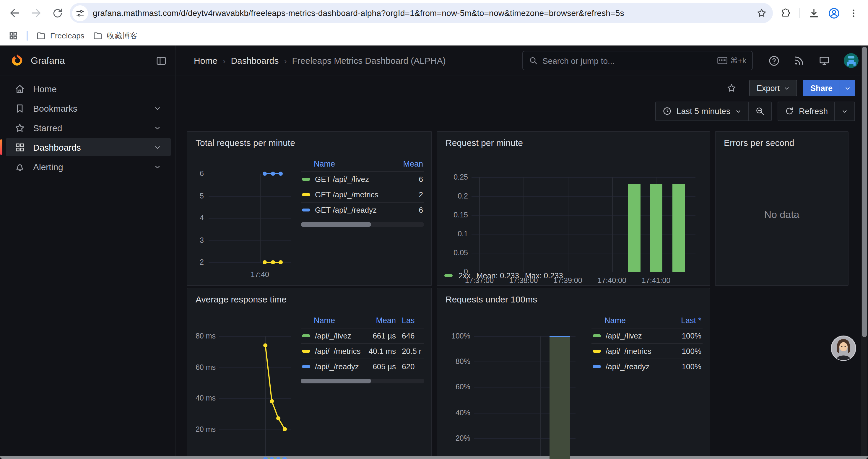 The height and width of the screenshot is (459, 868). I want to click on scrollbar-thumb, so click(864, 192).